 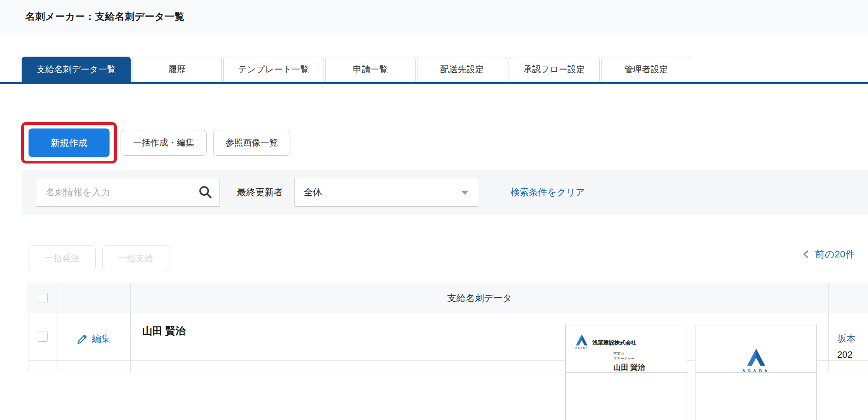 I want to click on tab-delivery-settings: 配送先設定, so click(x=462, y=69).